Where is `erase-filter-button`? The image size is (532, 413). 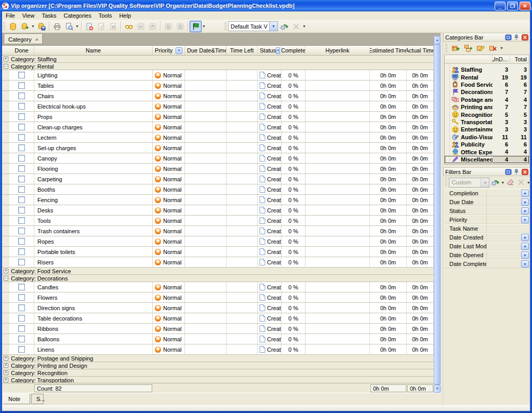 erase-filter-button is located at coordinates (510, 182).